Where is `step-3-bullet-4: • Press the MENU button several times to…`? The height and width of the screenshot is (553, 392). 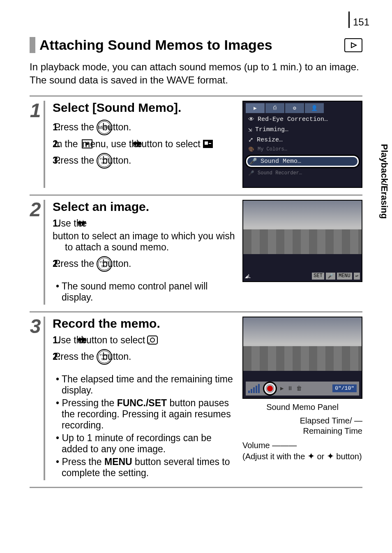 step-3-bullet-4: • Press the MENU button several times to… is located at coordinates (144, 467).